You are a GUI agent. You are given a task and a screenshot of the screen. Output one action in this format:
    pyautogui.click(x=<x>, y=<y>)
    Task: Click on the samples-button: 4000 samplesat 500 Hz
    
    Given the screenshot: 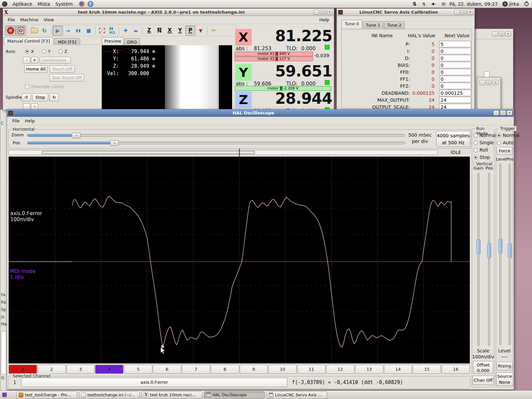 What is the action you would take?
    pyautogui.click(x=453, y=139)
    